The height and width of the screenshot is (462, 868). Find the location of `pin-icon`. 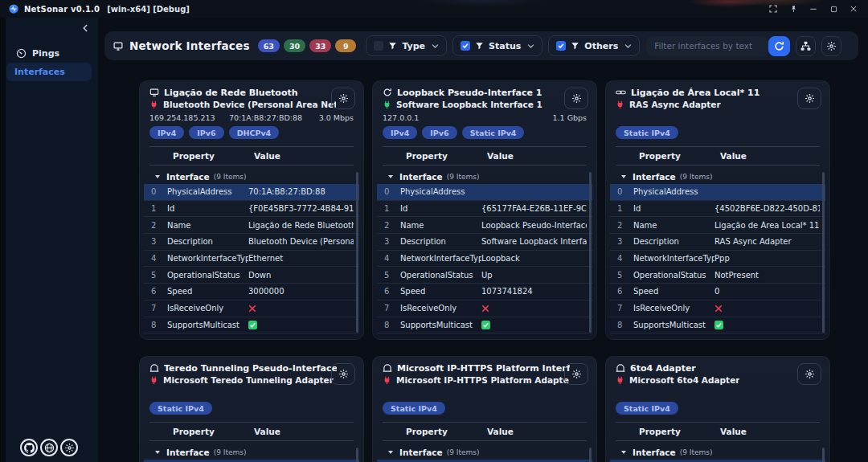

pin-icon is located at coordinates (793, 9).